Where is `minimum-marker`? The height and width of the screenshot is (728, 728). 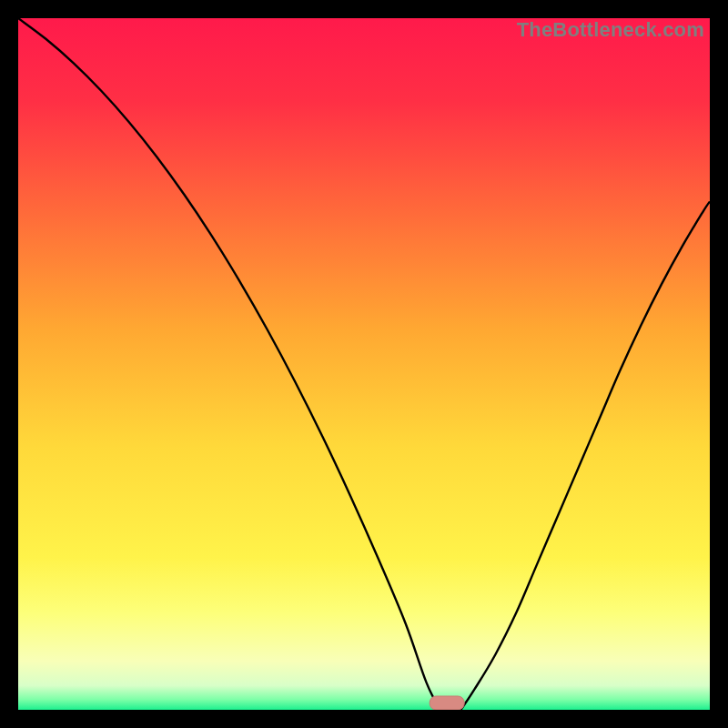 minimum-marker is located at coordinates (447, 703).